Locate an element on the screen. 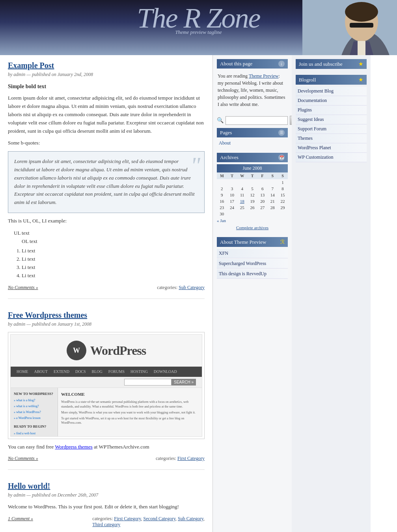 This screenshot has width=397, height=532. comments-link-hello: 1 Comment » is located at coordinates (21, 522).